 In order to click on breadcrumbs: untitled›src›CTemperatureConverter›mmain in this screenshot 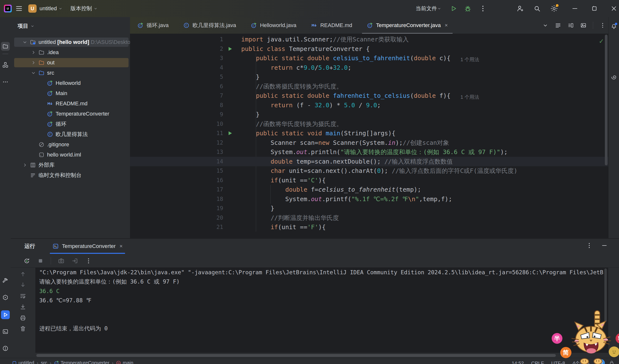, I will do `click(73, 362)`.